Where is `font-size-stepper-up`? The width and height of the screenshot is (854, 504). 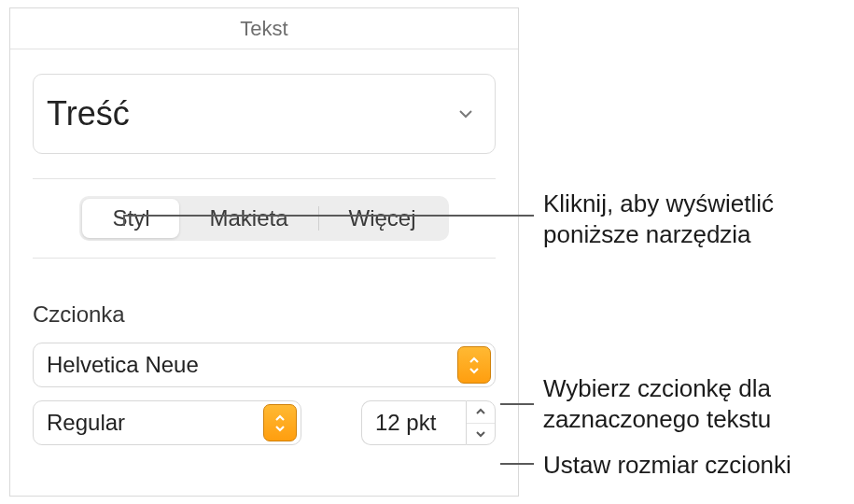
font-size-stepper-up is located at coordinates (481, 413).